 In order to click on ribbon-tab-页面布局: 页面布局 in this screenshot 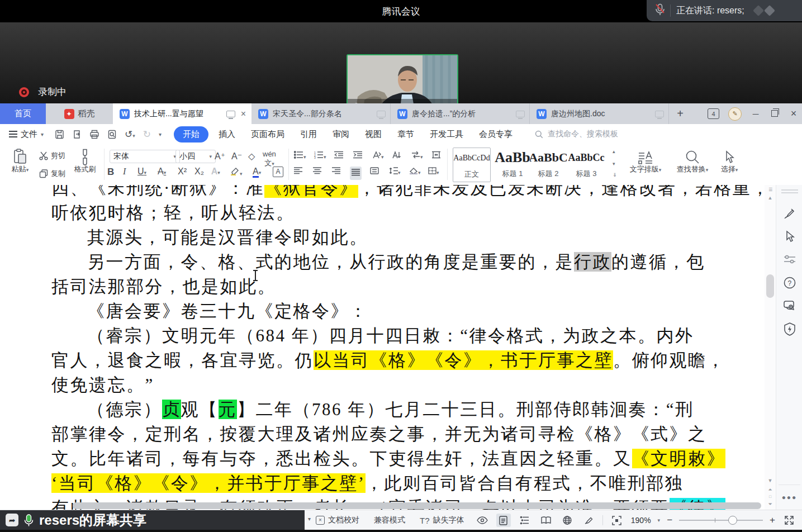, I will do `click(268, 134)`.